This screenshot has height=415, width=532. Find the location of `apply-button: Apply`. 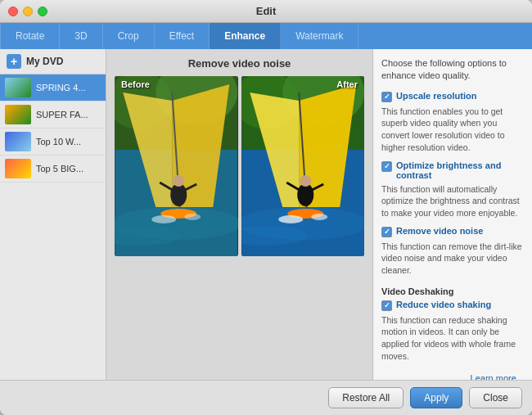

apply-button: Apply is located at coordinates (436, 398).